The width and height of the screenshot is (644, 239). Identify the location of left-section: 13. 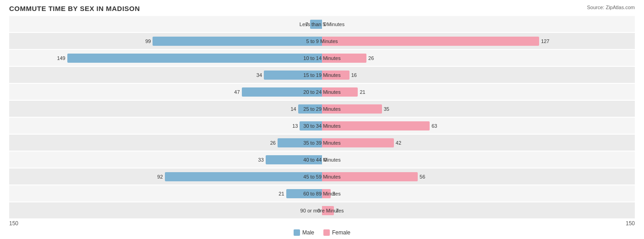
(166, 125).